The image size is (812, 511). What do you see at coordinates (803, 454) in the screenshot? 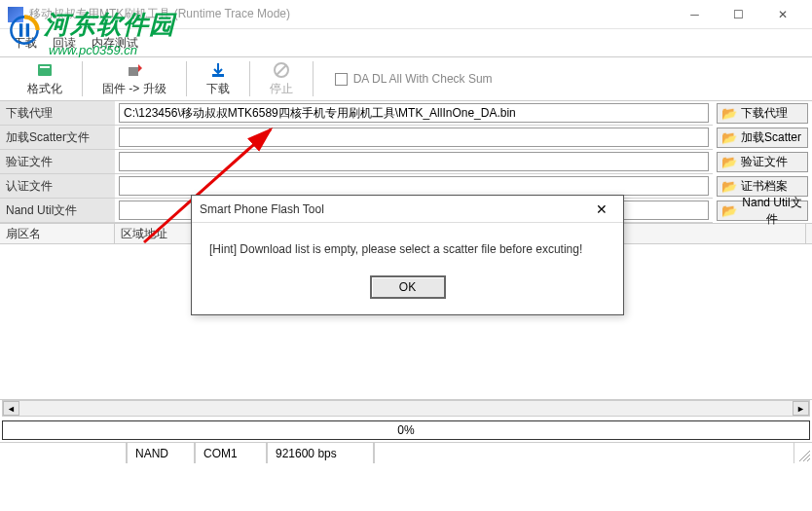
I see `resize-grip-icon` at bounding box center [803, 454].